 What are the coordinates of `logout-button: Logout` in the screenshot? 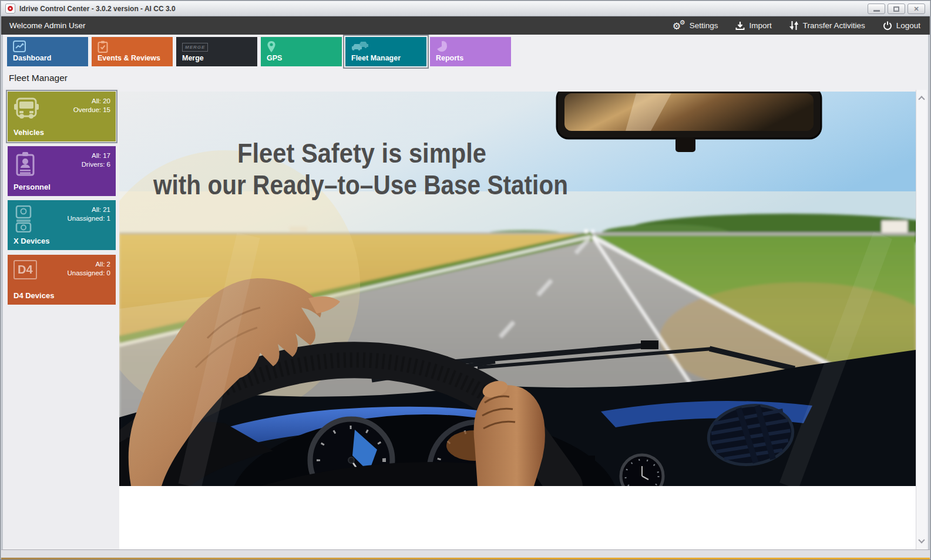 It's located at (902, 26).